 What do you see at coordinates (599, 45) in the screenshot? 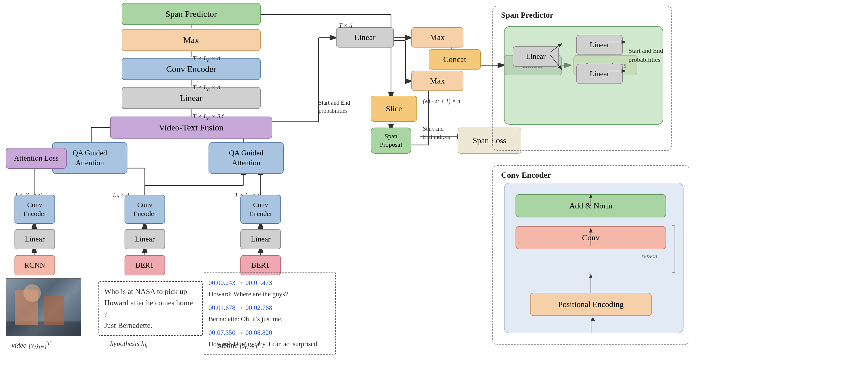
I see `sp-linear2-label: Linear` at bounding box center [599, 45].